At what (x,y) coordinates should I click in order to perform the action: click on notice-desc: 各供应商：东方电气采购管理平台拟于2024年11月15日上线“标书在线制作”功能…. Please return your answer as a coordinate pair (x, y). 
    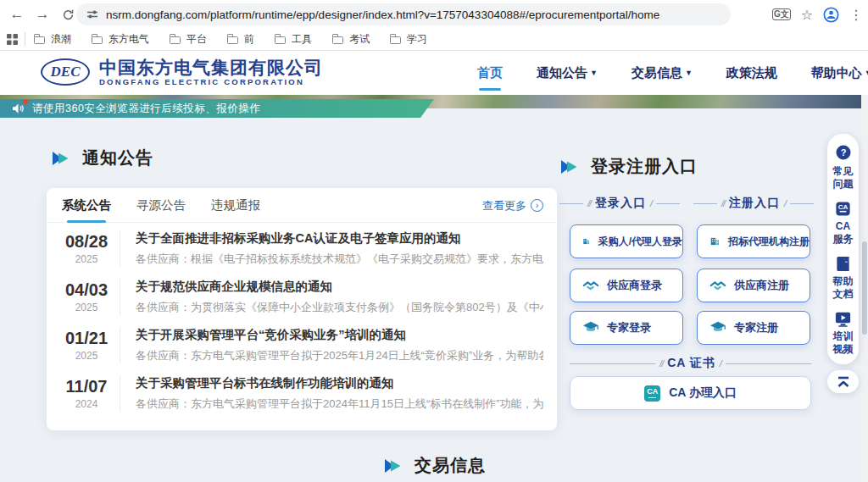
    Looking at the image, I should click on (339, 404).